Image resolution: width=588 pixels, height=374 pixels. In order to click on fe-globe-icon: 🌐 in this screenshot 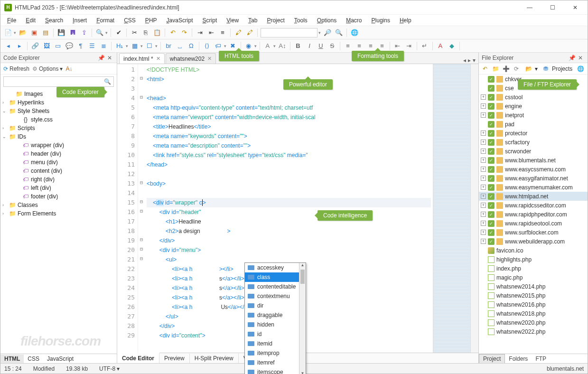, I will do `click(580, 69)`.